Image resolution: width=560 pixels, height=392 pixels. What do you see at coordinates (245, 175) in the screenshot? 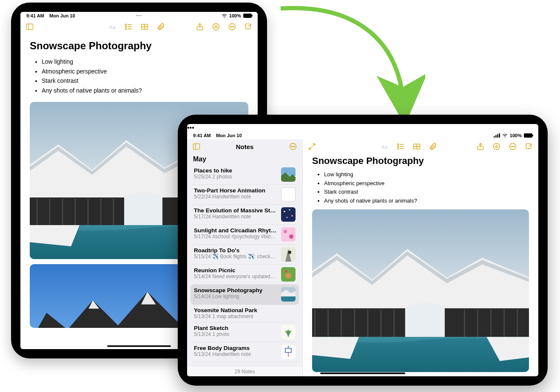
I see `note-list-item: Places to hike5/25/24 2 photos` at bounding box center [245, 175].